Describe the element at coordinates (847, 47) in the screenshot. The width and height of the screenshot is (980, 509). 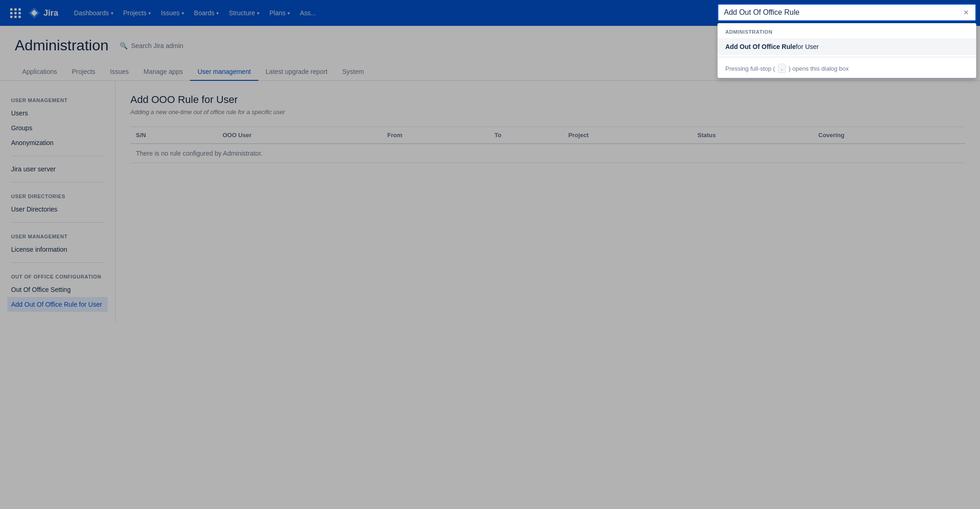
I see `search-result-item: Add Out Of Office Rule for User` at that location.